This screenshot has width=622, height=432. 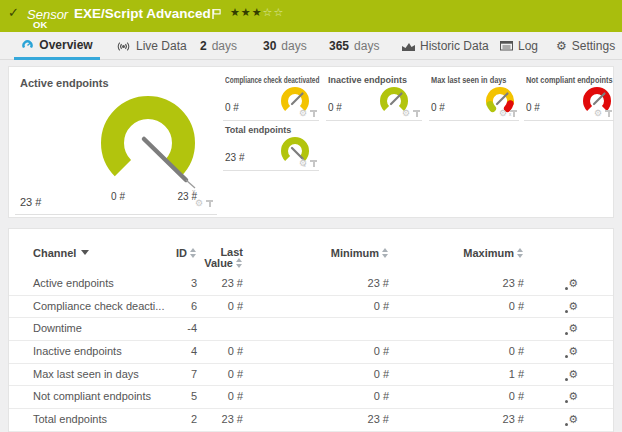 What do you see at coordinates (185, 420) in the screenshot?
I see `channel-id: 2` at bounding box center [185, 420].